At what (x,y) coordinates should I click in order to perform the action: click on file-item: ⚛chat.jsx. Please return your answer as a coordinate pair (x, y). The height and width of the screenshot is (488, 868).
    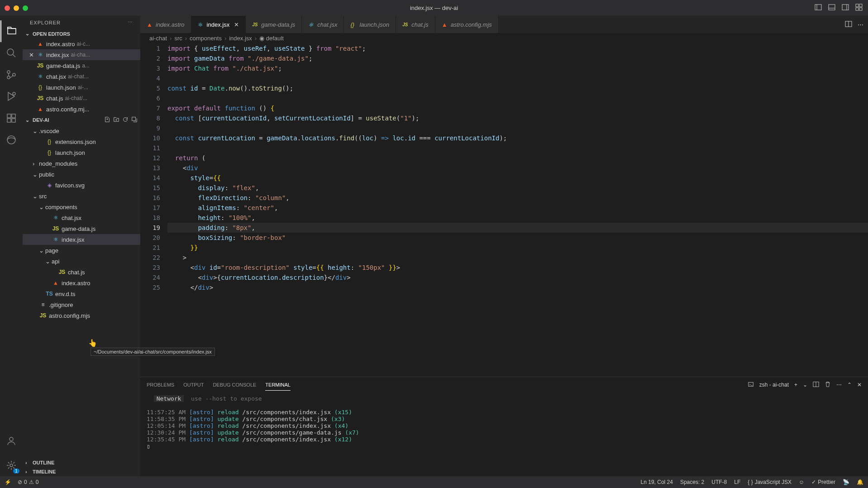
    Looking at the image, I should click on (81, 218).